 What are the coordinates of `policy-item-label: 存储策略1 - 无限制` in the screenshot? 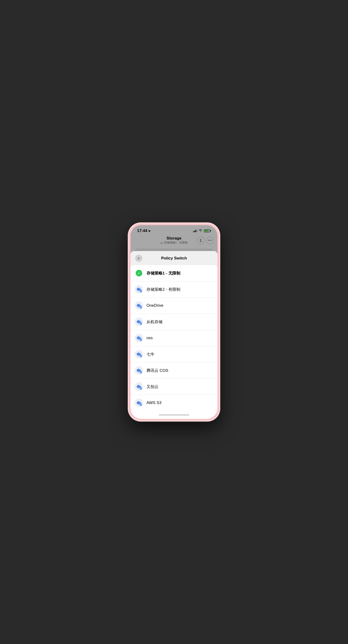 It's located at (164, 273).